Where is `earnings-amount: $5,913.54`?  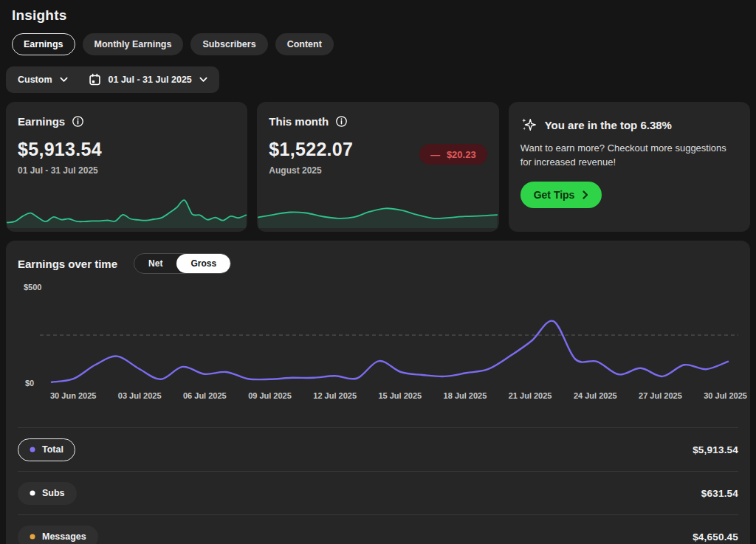
earnings-amount: $5,913.54 is located at coordinates (127, 149).